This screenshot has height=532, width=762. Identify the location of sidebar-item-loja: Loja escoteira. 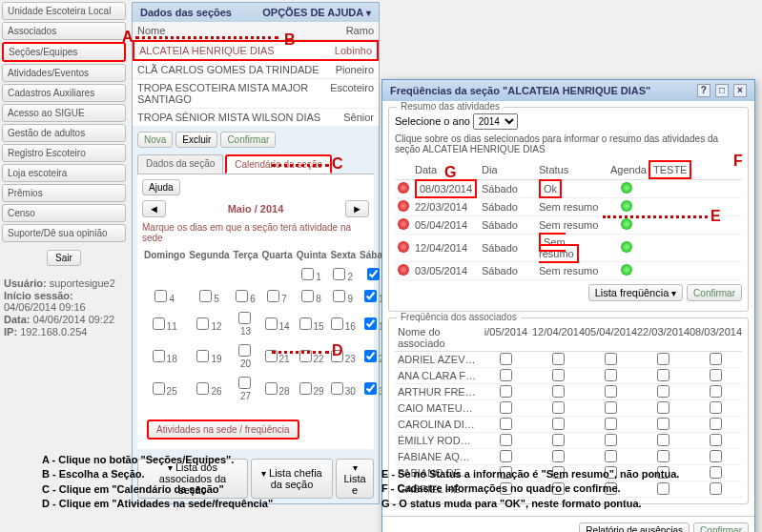
(64, 174).